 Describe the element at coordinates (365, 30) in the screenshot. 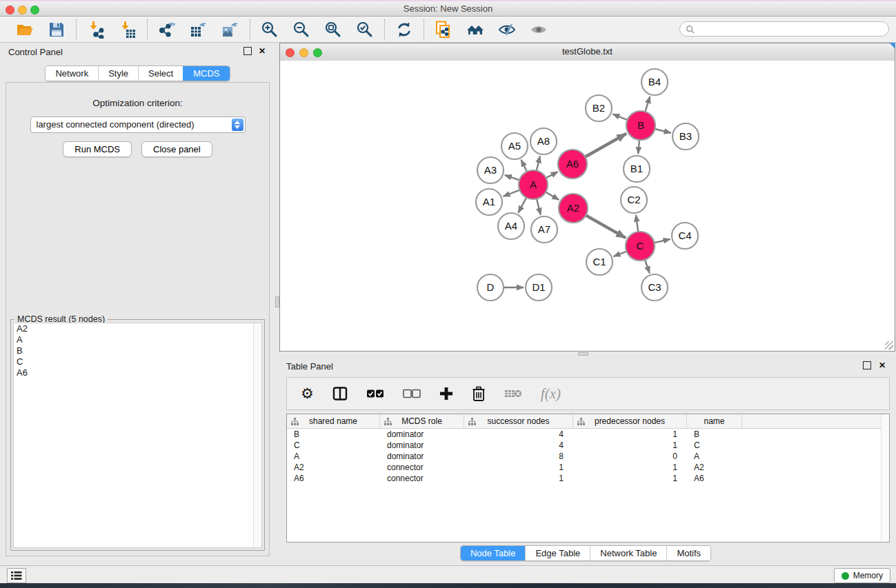

I see `zoom-selected-icon` at that location.